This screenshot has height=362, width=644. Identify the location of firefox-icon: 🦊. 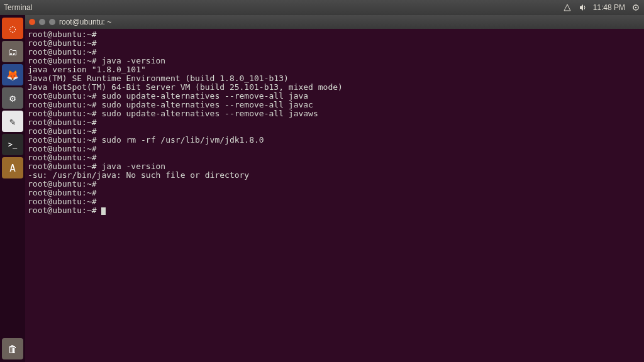
(13, 75).